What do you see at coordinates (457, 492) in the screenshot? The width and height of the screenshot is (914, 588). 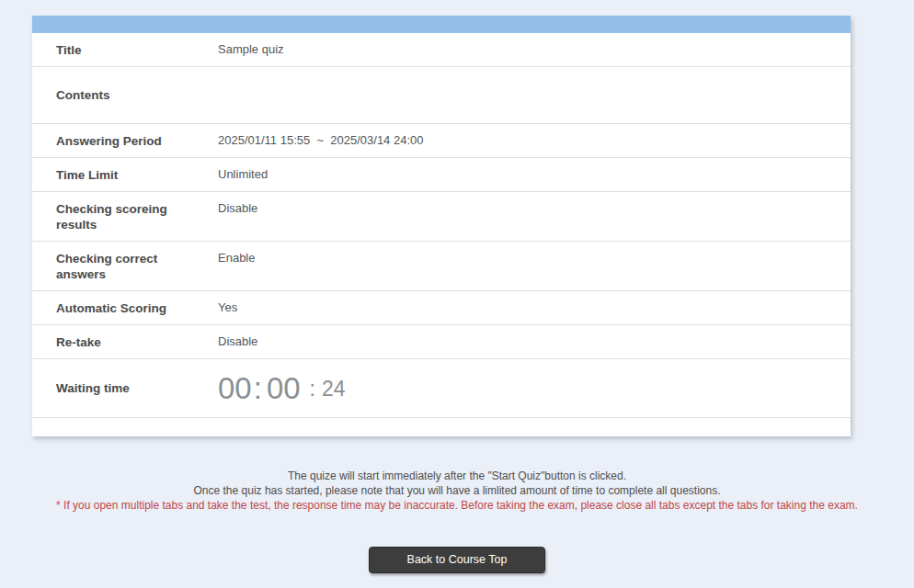 I see `note-time-limit-info: Once the quiz has started, please note t…` at bounding box center [457, 492].